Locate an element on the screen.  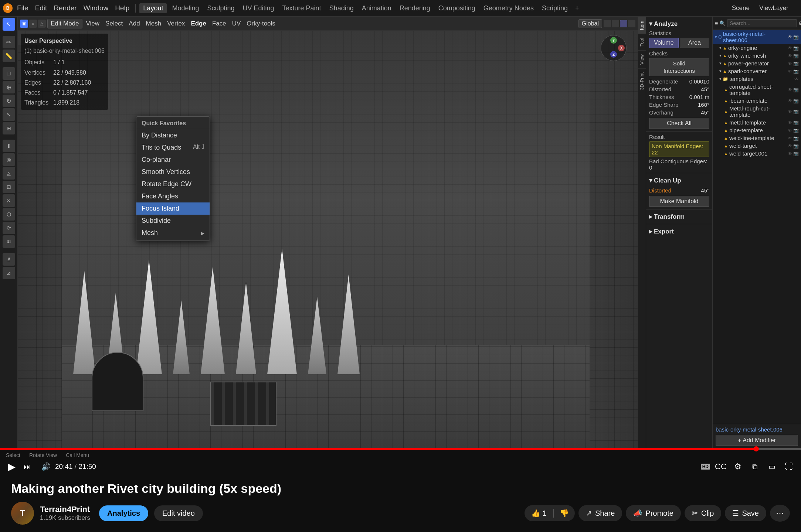
tool-spin: ⟳ is located at coordinates (9, 228).